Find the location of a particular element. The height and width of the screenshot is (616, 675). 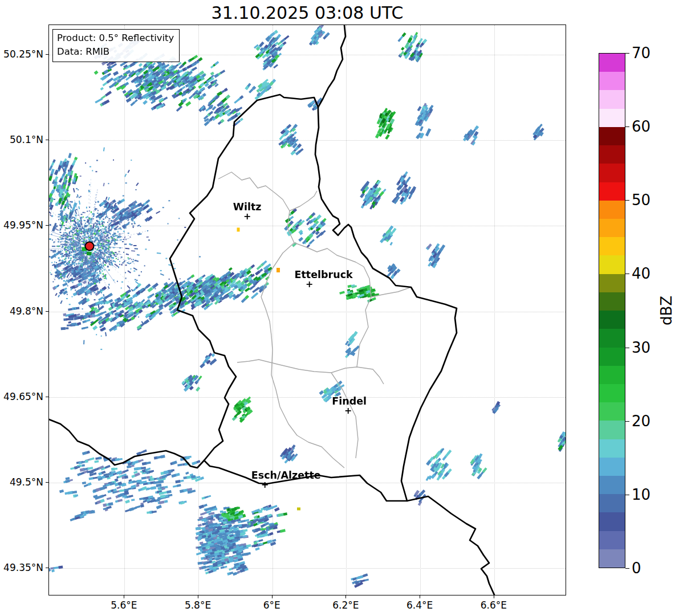

city-label-findel: Findel is located at coordinates (349, 401).